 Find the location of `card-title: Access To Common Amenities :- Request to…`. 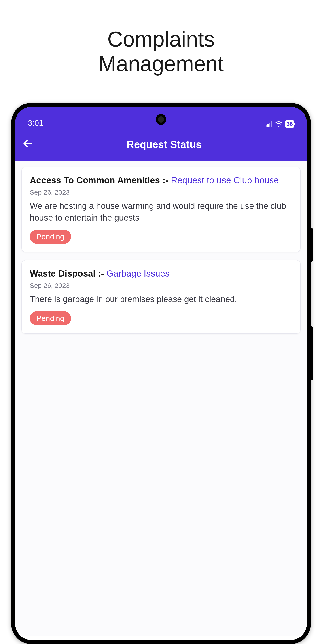

card-title: Access To Common Amenities :- Request to… is located at coordinates (161, 180).